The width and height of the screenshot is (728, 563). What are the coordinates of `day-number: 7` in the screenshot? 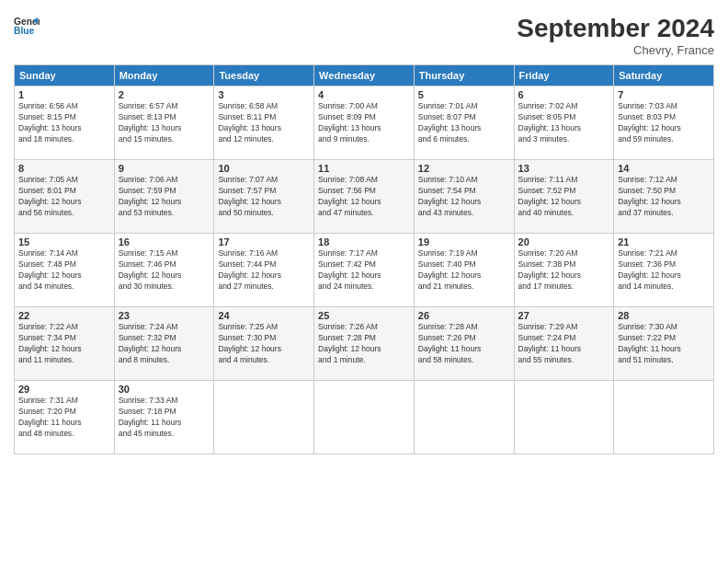 It's located at (664, 95).